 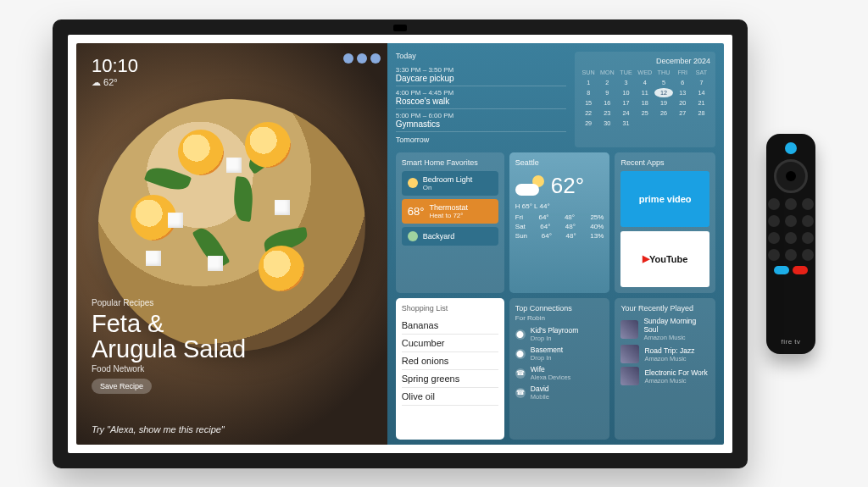 I want to click on alexa-hint: Try "Alexa, show me this recipe", so click(x=158, y=429).